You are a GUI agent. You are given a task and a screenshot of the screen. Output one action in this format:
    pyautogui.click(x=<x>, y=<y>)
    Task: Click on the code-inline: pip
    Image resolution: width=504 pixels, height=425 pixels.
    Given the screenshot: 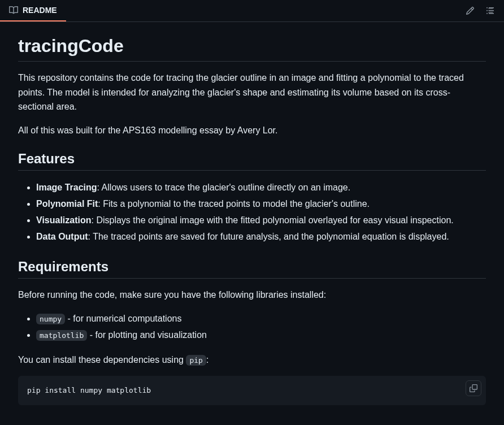 What is the action you would take?
    pyautogui.click(x=195, y=361)
    